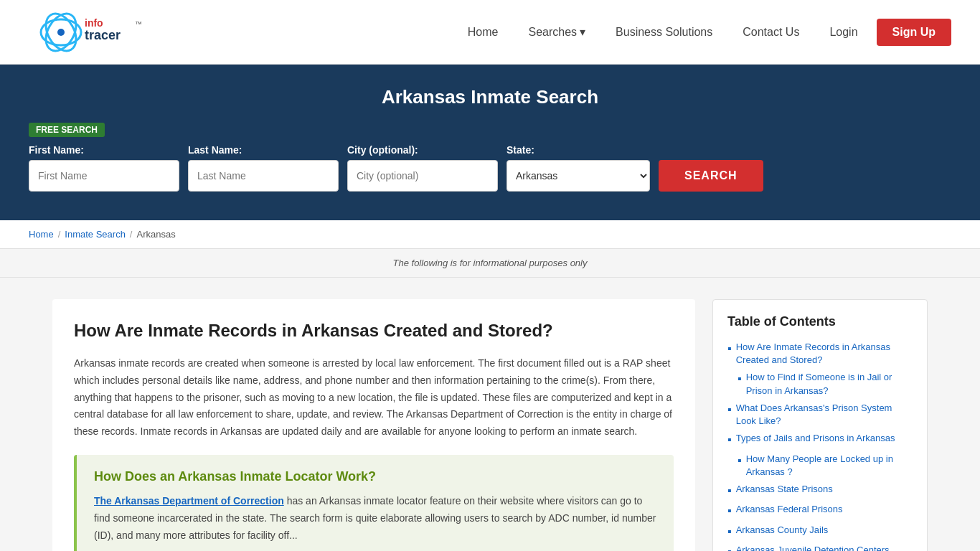 This screenshot has width=980, height=551. I want to click on toc-link-6: Arkansas State Prisons, so click(785, 489).